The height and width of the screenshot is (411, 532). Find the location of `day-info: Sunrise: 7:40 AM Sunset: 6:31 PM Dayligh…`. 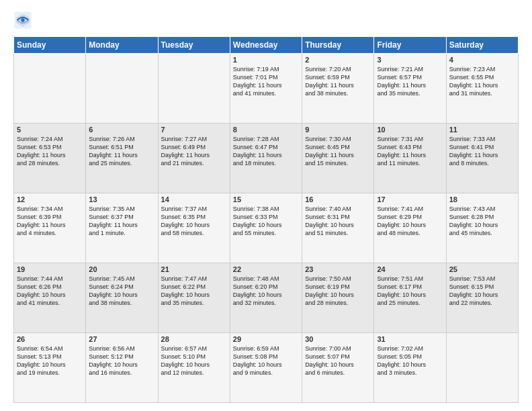

day-info: Sunrise: 7:40 AM Sunset: 6:31 PM Dayligh… is located at coordinates (338, 222).